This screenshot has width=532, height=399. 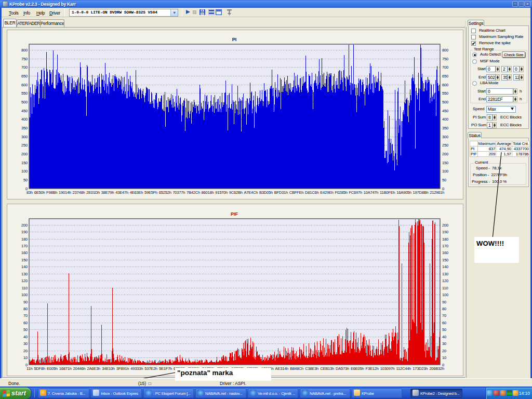 What do you see at coordinates (266, 192) in the screenshot?
I see `svg-text: B3D05h` at bounding box center [266, 192].